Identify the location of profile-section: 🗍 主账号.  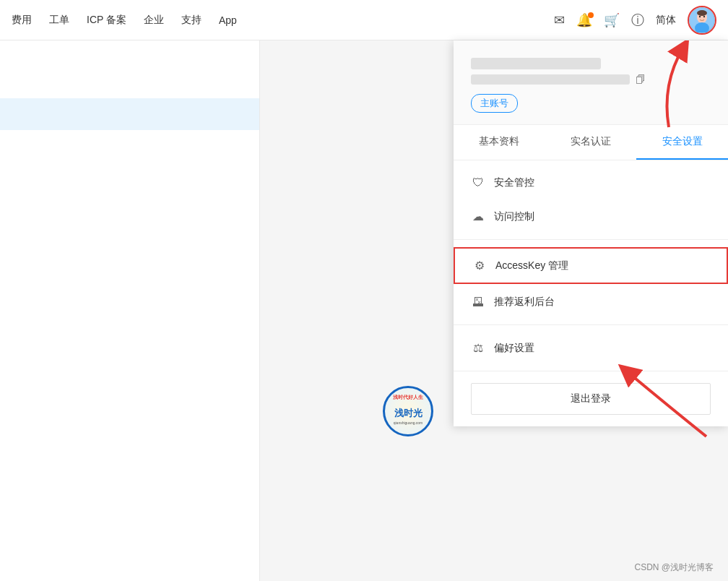
(591, 82).